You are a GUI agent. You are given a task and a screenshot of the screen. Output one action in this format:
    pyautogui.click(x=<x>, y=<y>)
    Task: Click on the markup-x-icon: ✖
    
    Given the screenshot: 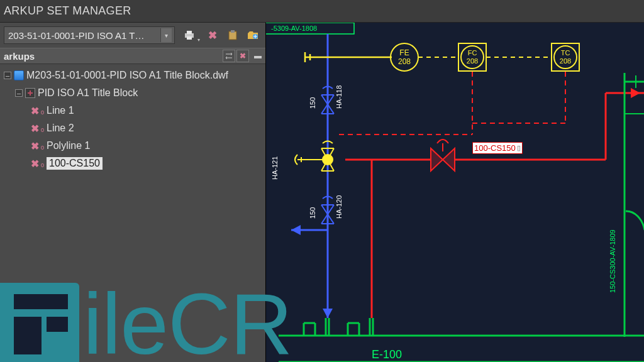 What is the action you would take?
    pyautogui.click(x=213, y=35)
    